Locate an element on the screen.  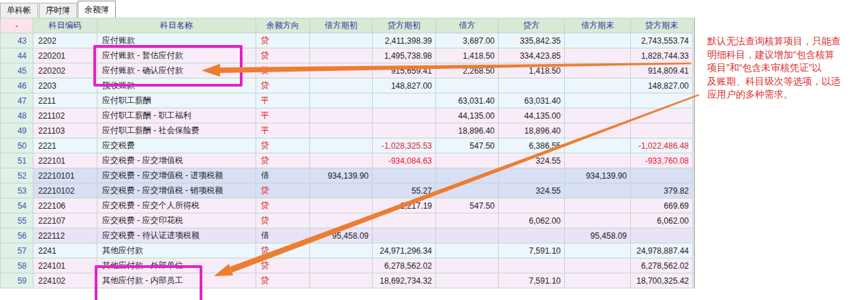
cell-code: 221102 is located at coordinates (65, 116).